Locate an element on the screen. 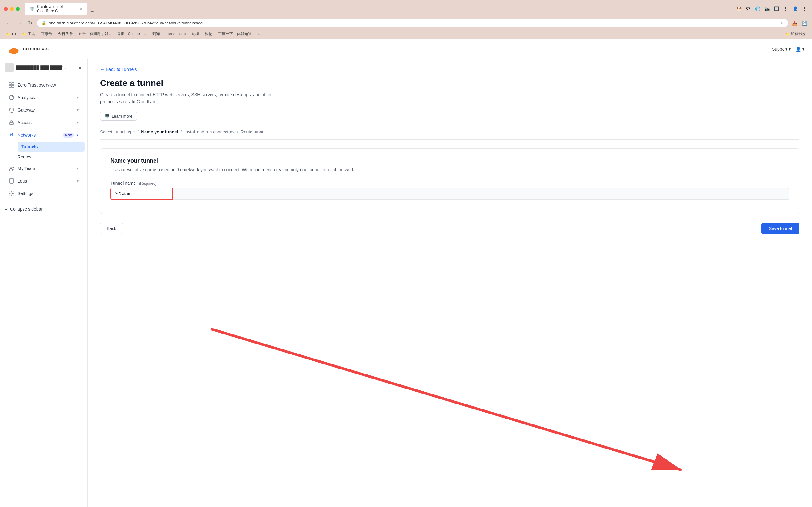 The width and height of the screenshot is (812, 507). translate-icon: 🌐 is located at coordinates (758, 9).